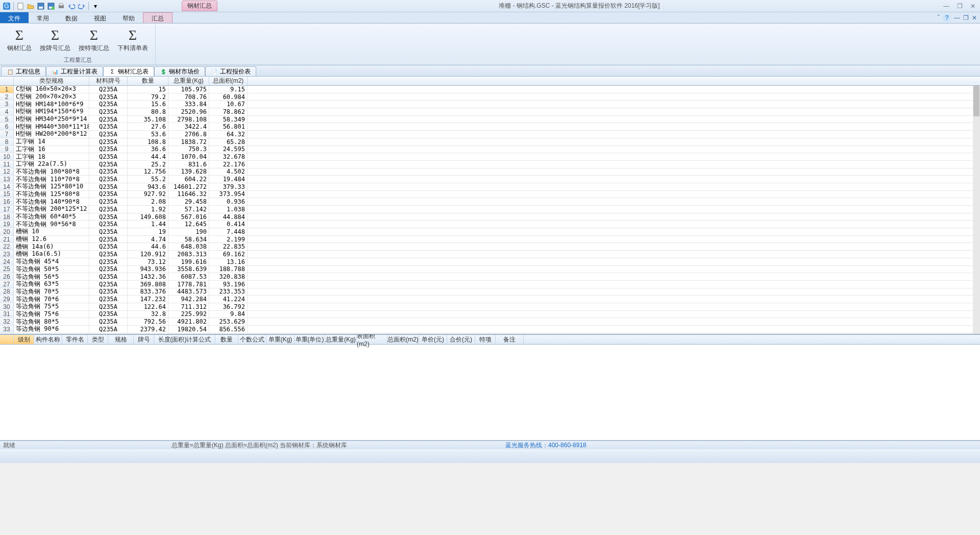 The width and height of the screenshot is (980, 535). What do you see at coordinates (490, 127) in the screenshot?
I see `table-row: 6H型钢 HM440*300*11*18Q235A27.63422.456.80…` at bounding box center [490, 127].